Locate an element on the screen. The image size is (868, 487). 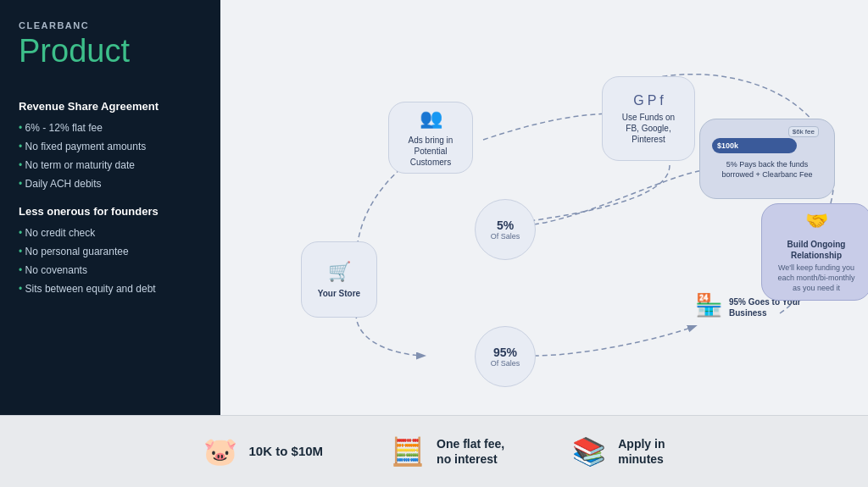
stat-funding: 🐷 10K to $10M is located at coordinates (264, 451).